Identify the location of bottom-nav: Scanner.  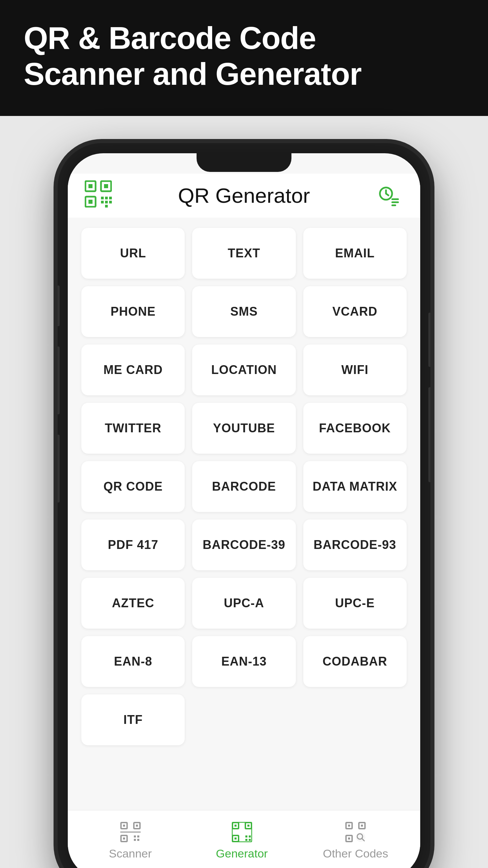
(244, 839).